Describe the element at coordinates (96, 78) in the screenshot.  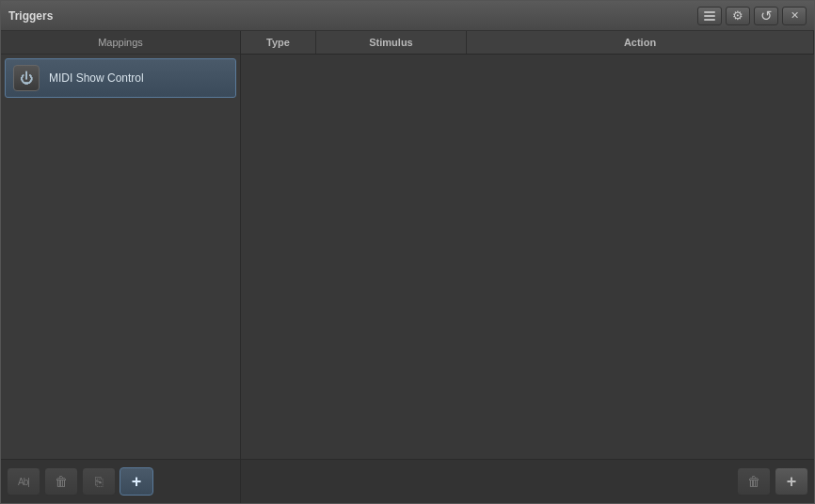
I see `mapping-name: MIDI Show Control` at that location.